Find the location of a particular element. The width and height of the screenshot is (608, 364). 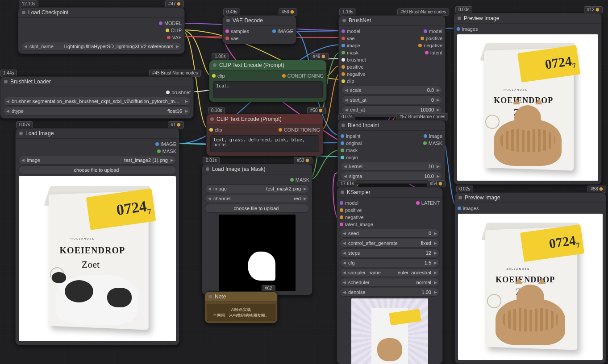

input-samples: samples is located at coordinates (240, 31).